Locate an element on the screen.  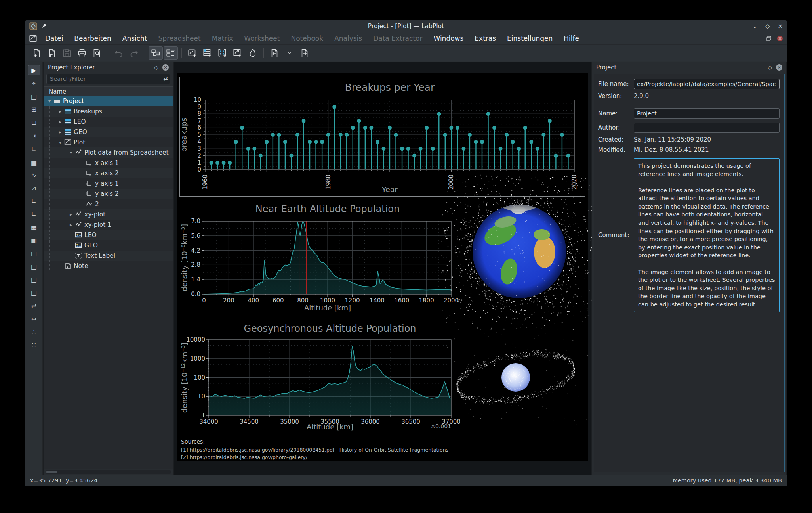
titlebar: Project - [Plot] — LabPlot ⌄◇× is located at coordinates (406, 26).